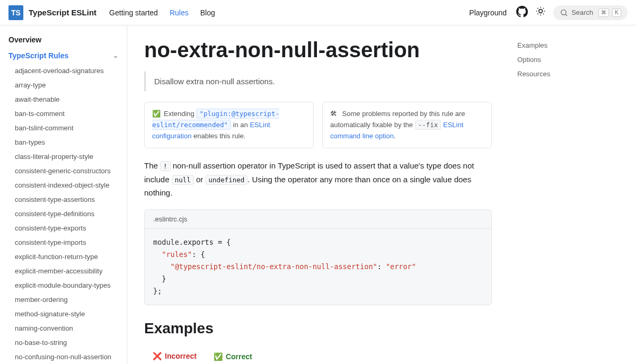  I want to click on wrench-icon: 🛠, so click(334, 113).